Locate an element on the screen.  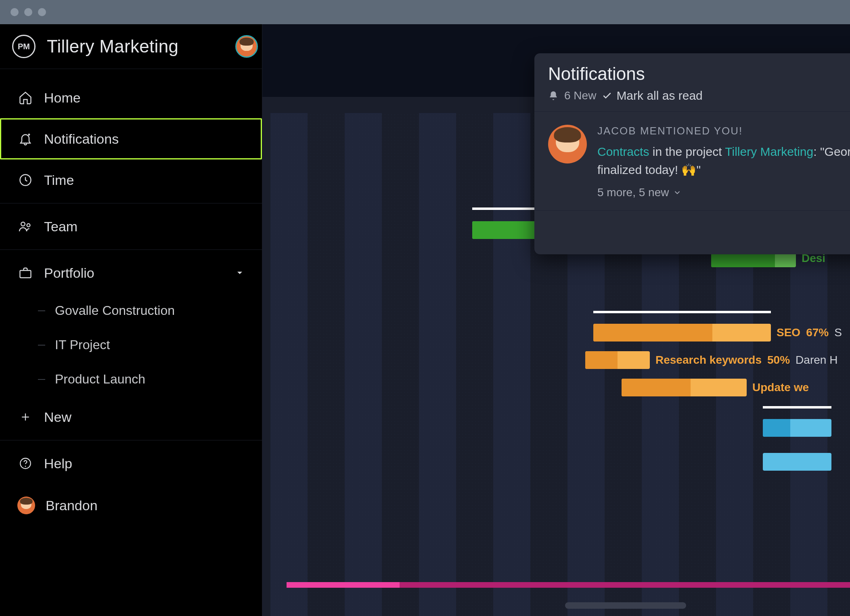
project-title: Tillery Marketing is located at coordinates (113, 46).